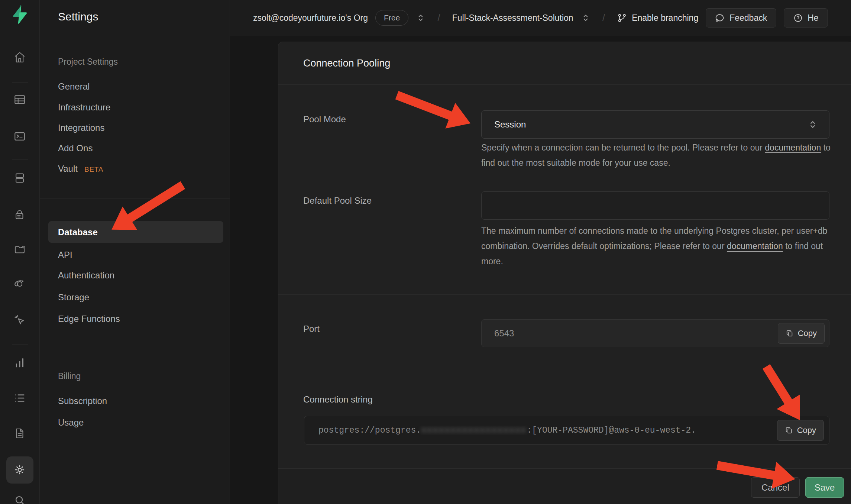  I want to click on sidebar-item-vault: VaultBETA, so click(81, 169).